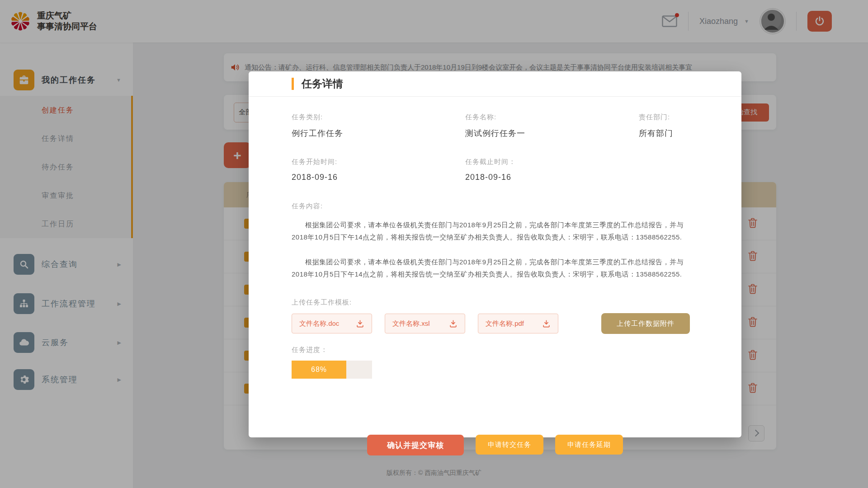  I want to click on task-progress-label: 任务进度：, so click(495, 350).